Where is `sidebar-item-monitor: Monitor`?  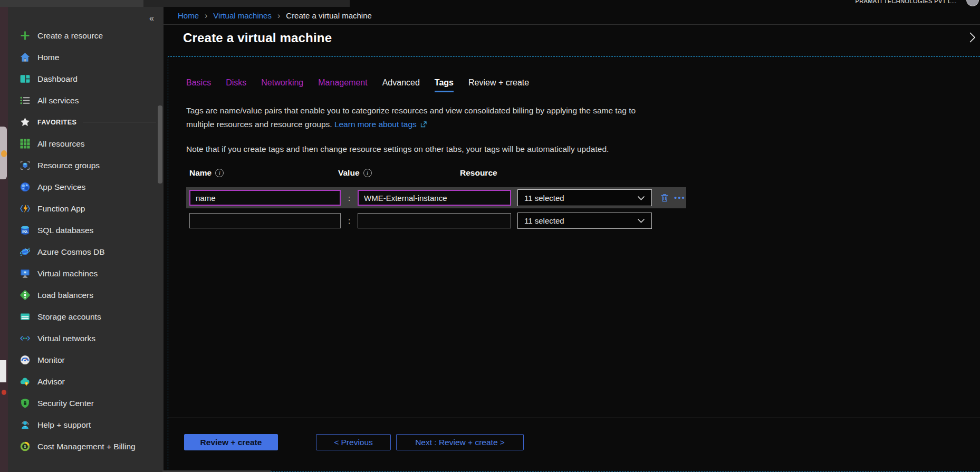 sidebar-item-monitor: Monitor is located at coordinates (85, 360).